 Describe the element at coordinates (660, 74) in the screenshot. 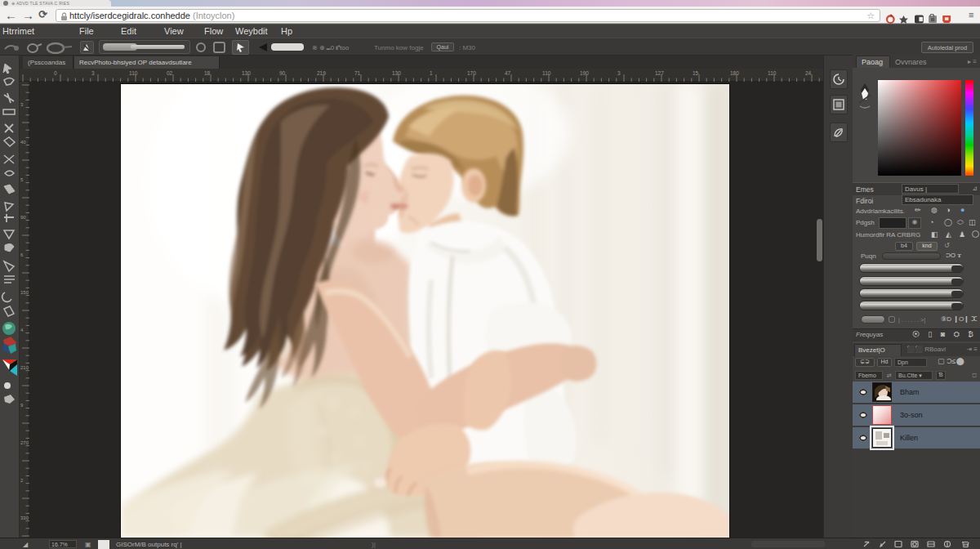

I see `svg-text: 127` at that location.